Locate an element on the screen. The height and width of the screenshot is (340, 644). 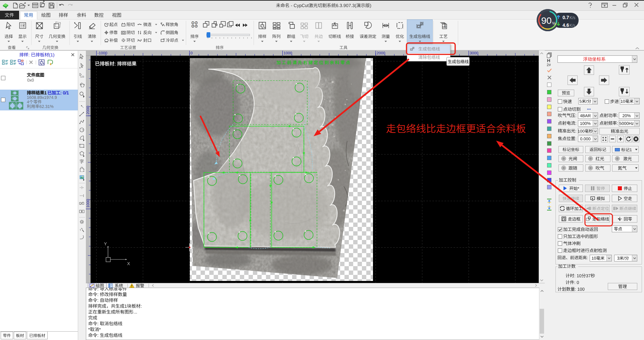
svg-text: 90 is located at coordinates (546, 21).